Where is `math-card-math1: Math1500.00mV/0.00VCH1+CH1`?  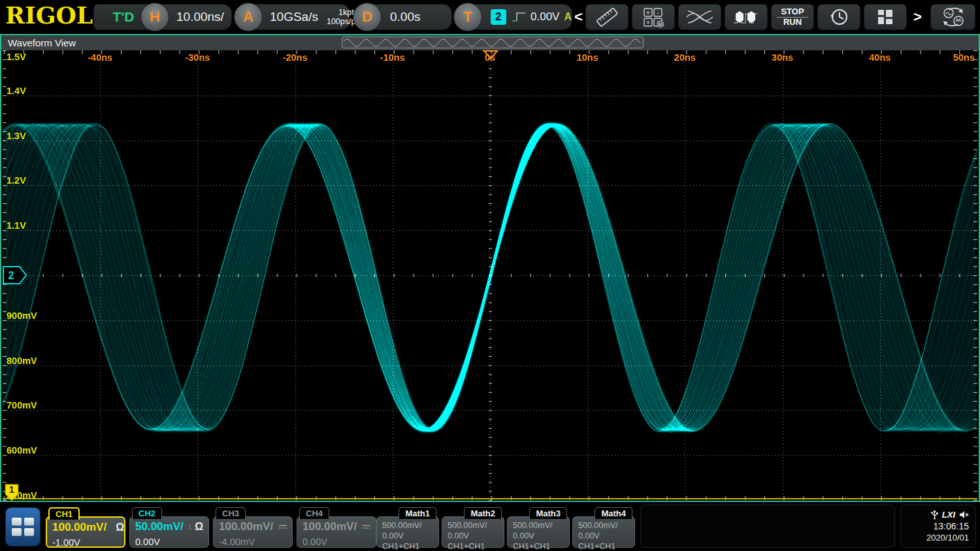
math-card-math1: Math1500.00mV/0.00VCH1+CH1 is located at coordinates (408, 527).